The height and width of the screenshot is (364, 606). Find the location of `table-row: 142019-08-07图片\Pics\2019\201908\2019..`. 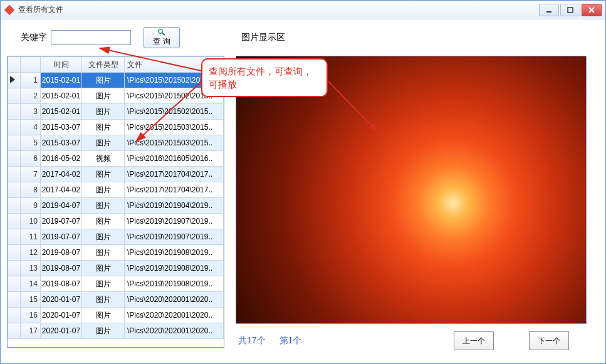

table-row: 142019-08-07图片\Pics\2019\201908\2019.. is located at coordinates (116, 284).